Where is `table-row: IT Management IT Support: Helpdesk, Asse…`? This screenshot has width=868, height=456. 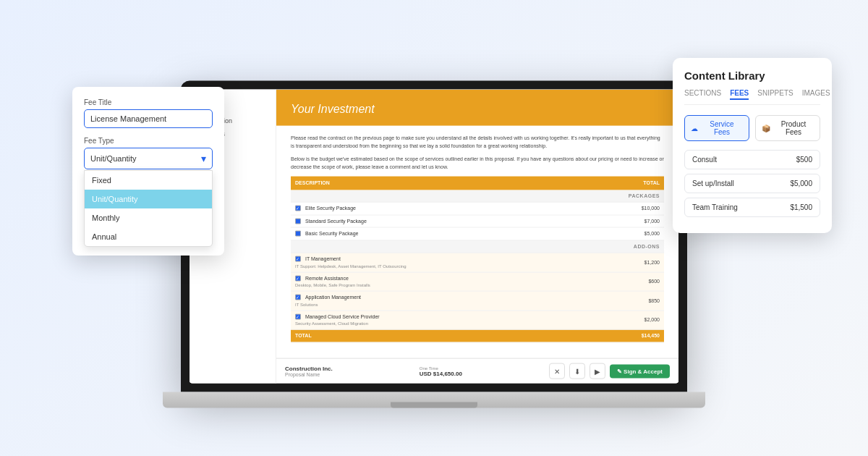
table-row: IT Management IT Support: Helpdesk, Asse… is located at coordinates (477, 262).